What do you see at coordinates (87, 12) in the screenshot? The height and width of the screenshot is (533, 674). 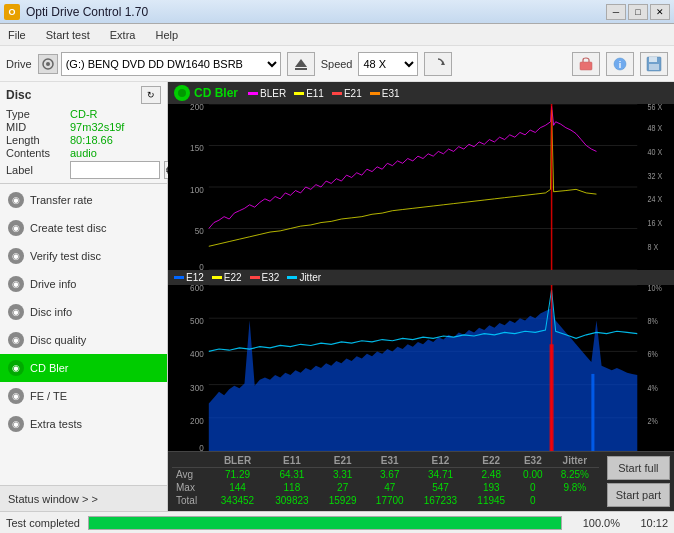 I see `window-title: Opti Drive Control 1.70` at bounding box center [87, 12].